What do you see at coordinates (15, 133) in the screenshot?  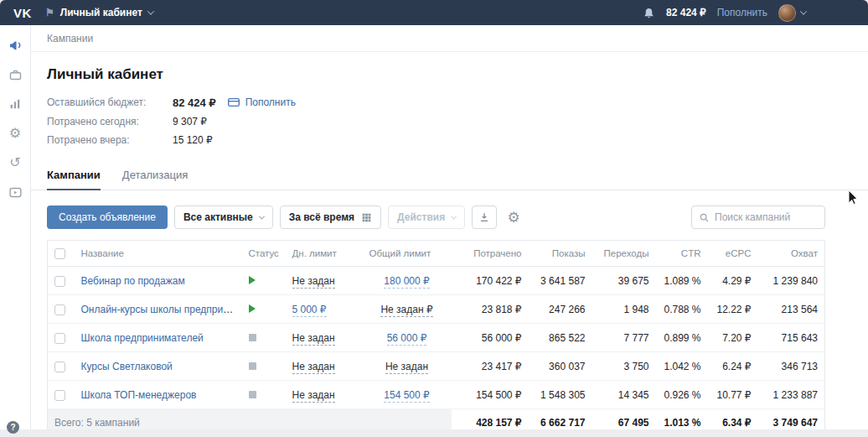 I see `sidebar-item-settings gear-icon: ⚙` at bounding box center [15, 133].